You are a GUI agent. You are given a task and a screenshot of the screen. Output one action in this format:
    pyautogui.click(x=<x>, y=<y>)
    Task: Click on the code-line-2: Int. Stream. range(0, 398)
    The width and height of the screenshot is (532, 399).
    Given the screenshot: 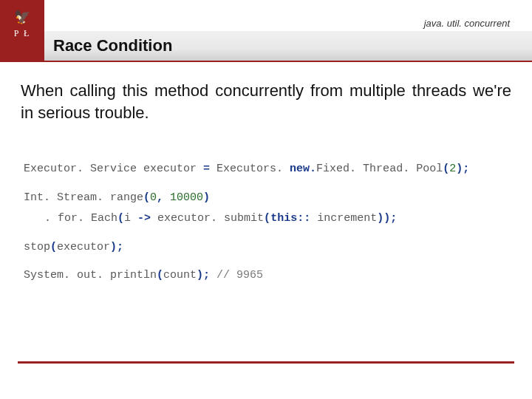 What is the action you would take?
    pyautogui.click(x=267, y=198)
    